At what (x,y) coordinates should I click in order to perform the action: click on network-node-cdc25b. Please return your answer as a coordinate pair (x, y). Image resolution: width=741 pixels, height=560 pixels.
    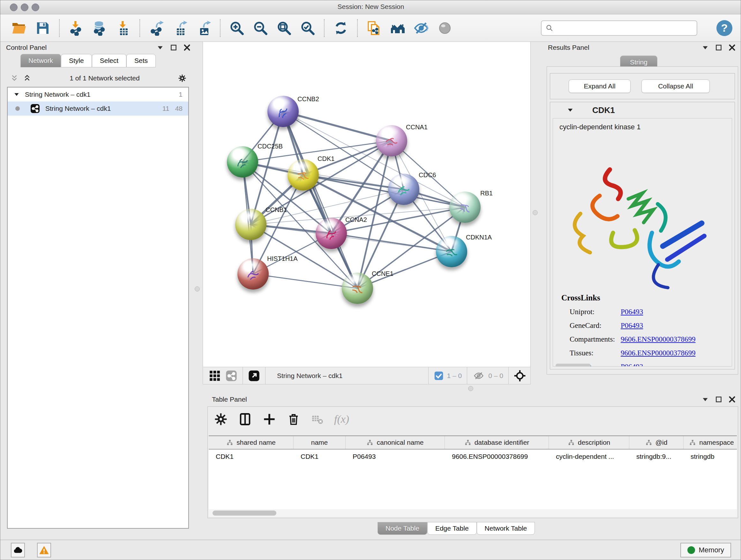
    Looking at the image, I should click on (243, 162).